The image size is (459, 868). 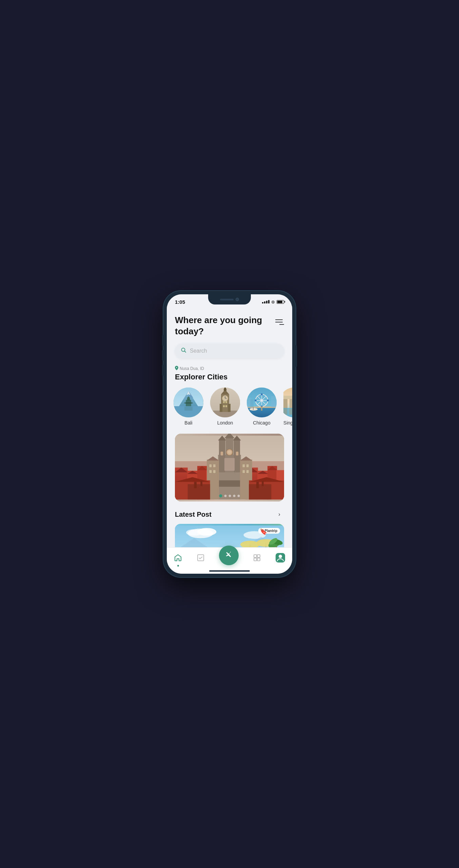 I want to click on carousel-dots, so click(x=230, y=496).